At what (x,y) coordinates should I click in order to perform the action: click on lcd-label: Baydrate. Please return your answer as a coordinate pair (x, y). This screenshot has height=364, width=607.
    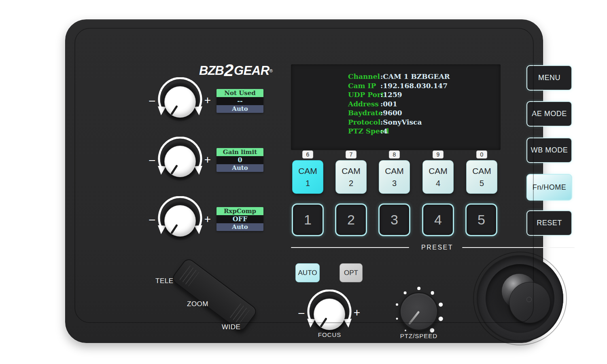
    Looking at the image, I should click on (364, 113).